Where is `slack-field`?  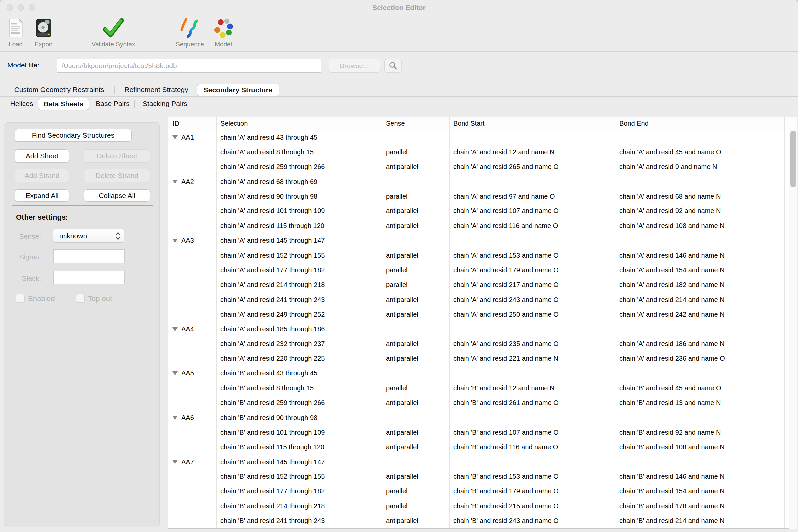 slack-field is located at coordinates (89, 278).